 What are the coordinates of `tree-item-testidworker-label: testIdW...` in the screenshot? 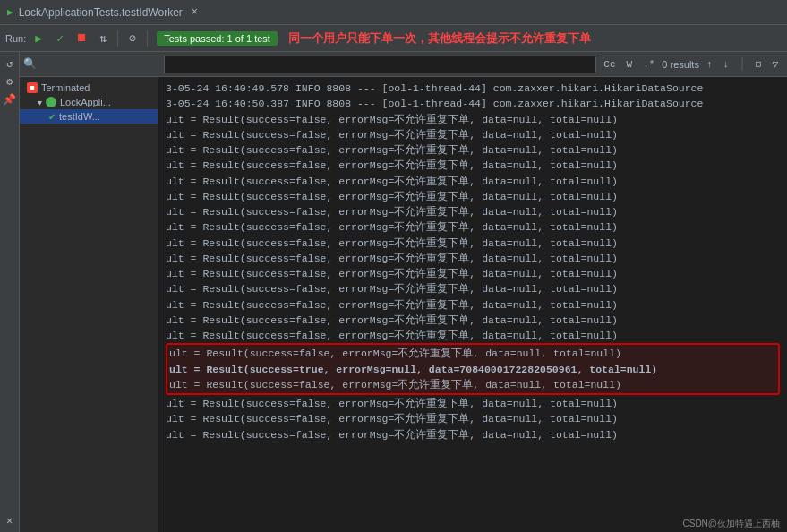 It's located at (80, 116).